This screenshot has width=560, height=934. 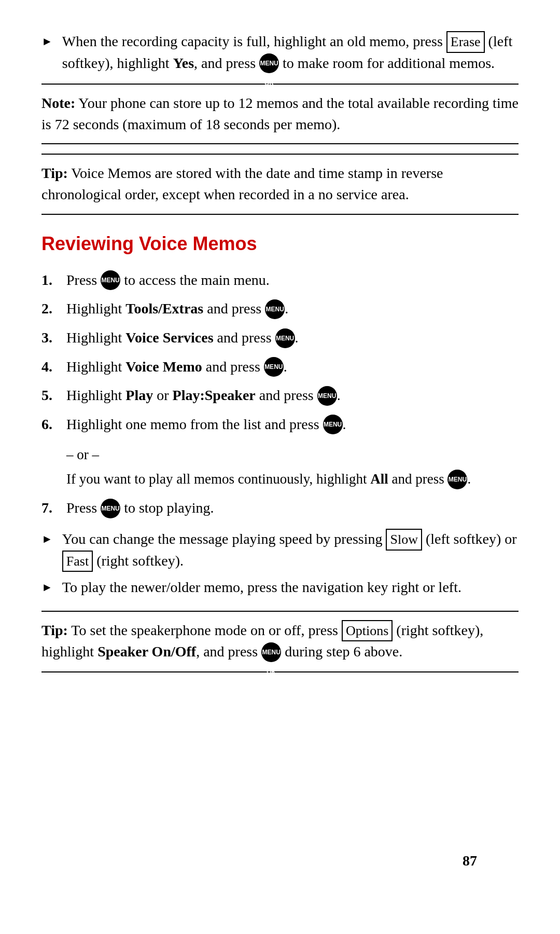 I want to click on step-5: 5. Highlight Play or Play:Speaker and pr…, so click(x=280, y=396).